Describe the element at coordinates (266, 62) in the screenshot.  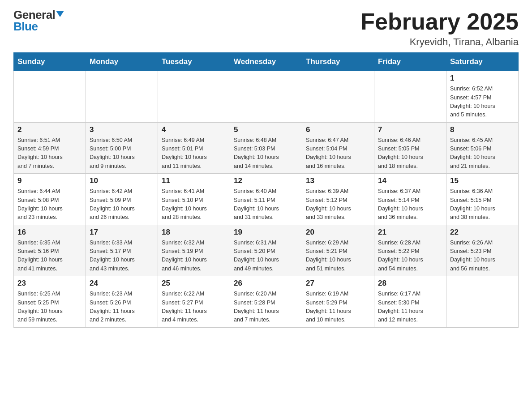
I see `weekday-wednesday: Wednesday` at that location.